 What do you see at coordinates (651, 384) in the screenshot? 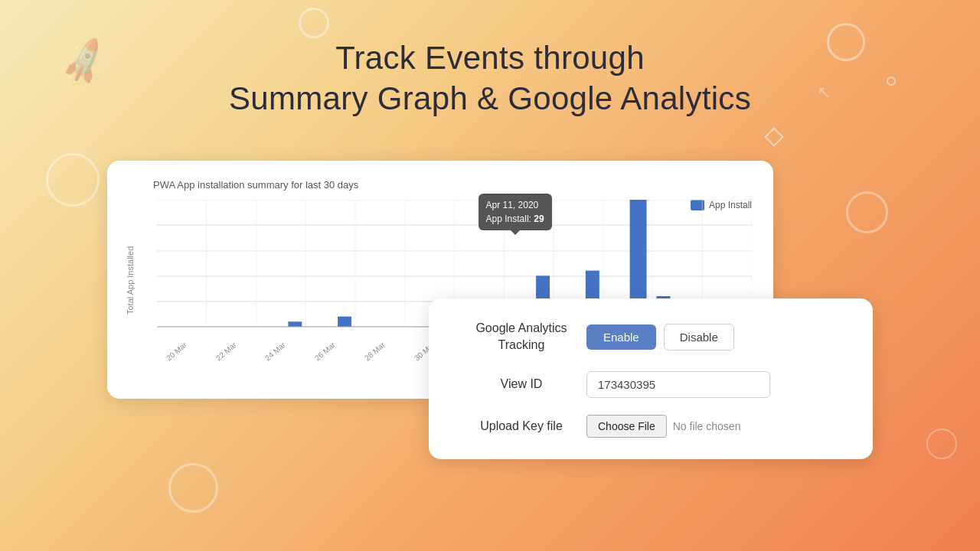
I see `view-id-row: View ID` at bounding box center [651, 384].